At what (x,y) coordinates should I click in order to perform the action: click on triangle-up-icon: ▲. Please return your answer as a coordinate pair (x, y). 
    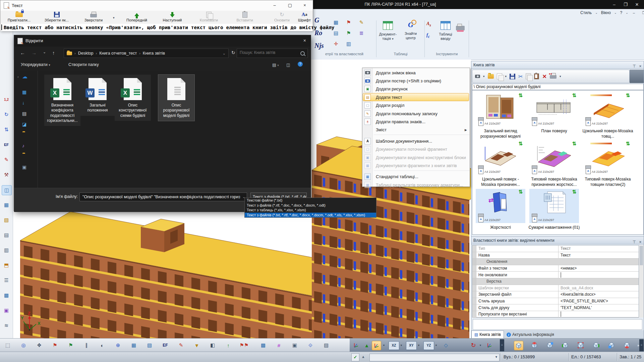
    Looking at the image, I should click on (367, 345).